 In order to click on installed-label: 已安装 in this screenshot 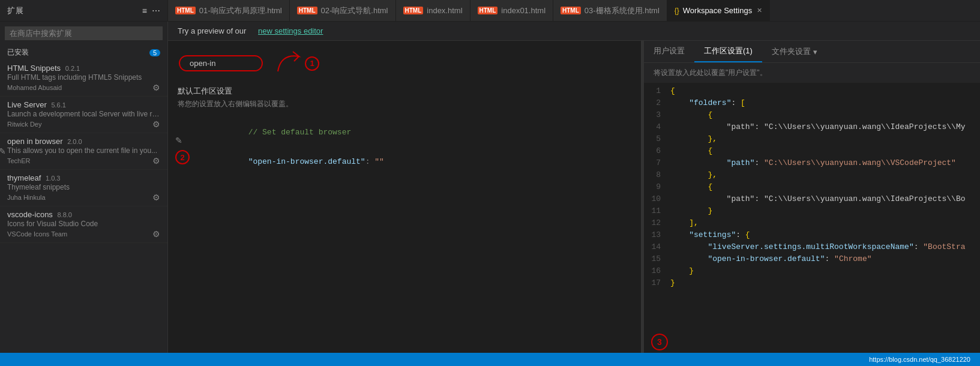, I will do `click(18, 53)`.